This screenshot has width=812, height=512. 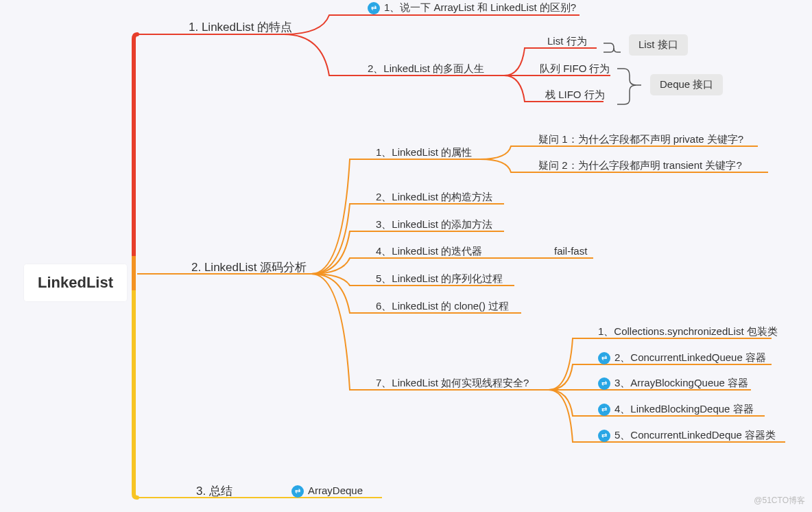 I want to click on root-node: LinkedList, so click(x=75, y=283).